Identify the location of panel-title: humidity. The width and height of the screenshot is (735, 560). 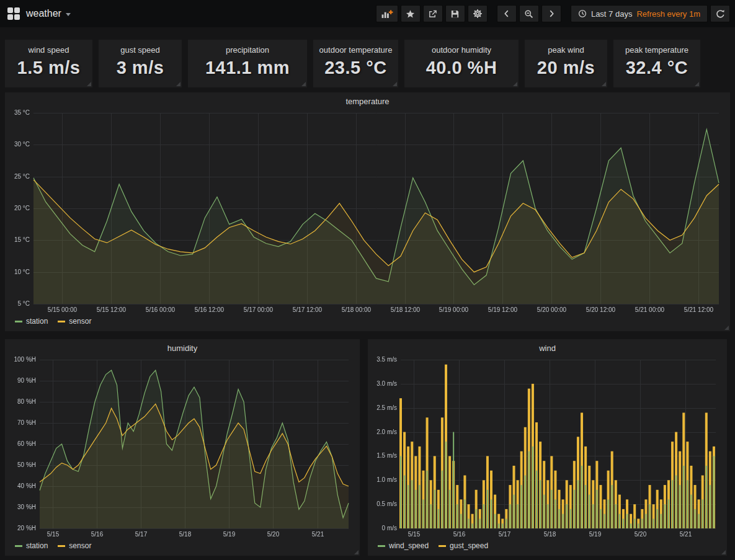
(182, 349).